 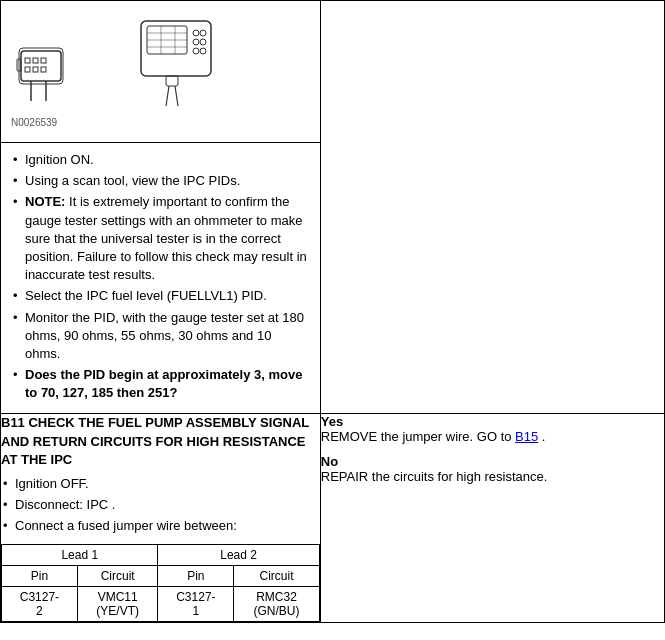 I want to click on circuit2-header: Circuit, so click(x=276, y=576).